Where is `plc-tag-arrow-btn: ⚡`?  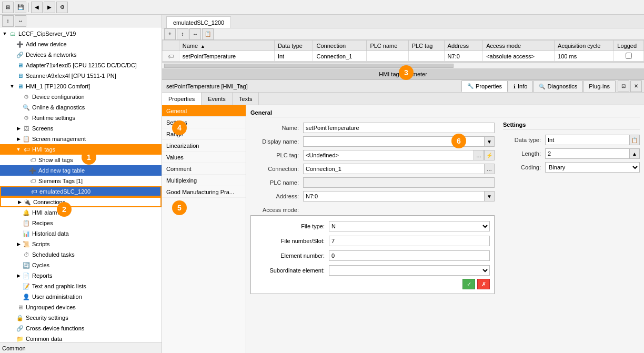
plc-tag-arrow-btn: ⚡ is located at coordinates (489, 155).